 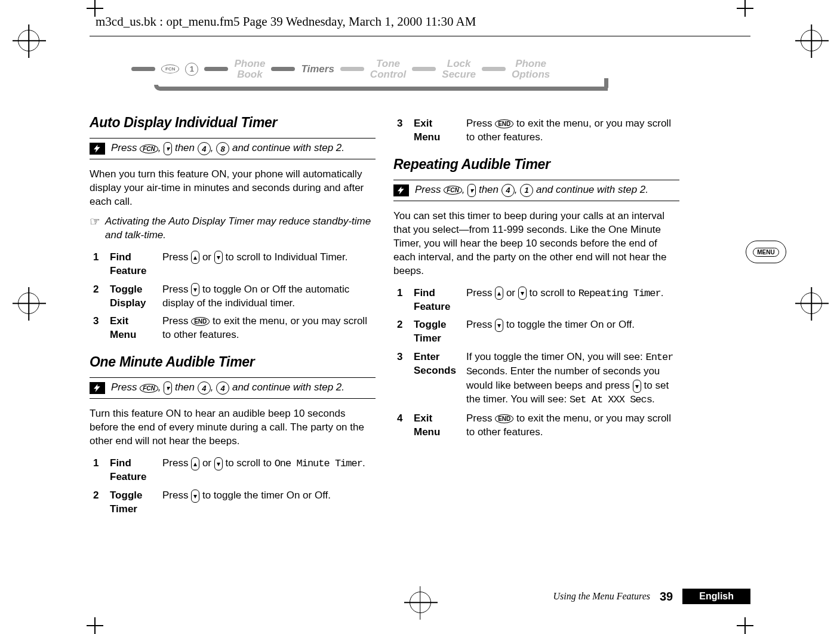 What do you see at coordinates (536, 165) in the screenshot?
I see `heading-repeating: Repeating Audible Timer` at bounding box center [536, 165].